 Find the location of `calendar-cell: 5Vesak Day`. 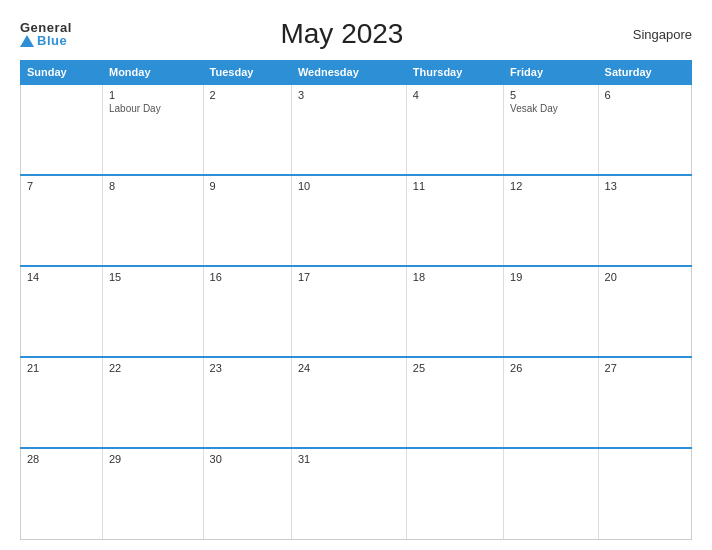

calendar-cell: 5Vesak Day is located at coordinates (552, 130).